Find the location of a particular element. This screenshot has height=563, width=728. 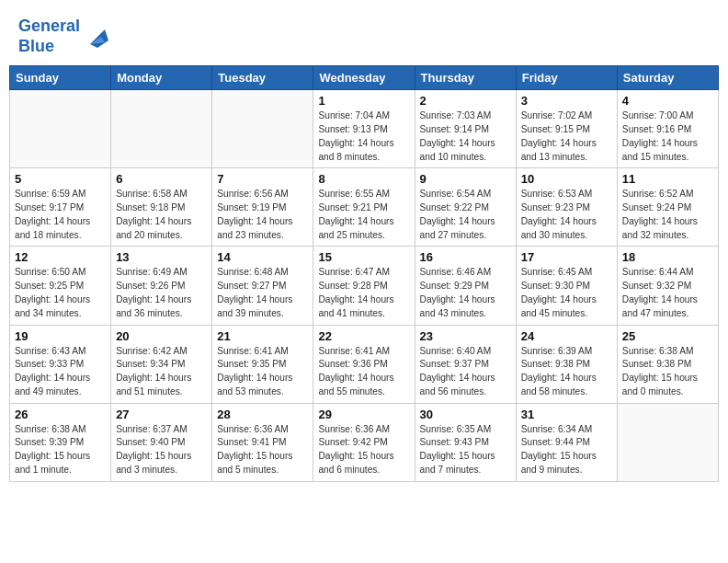

day-number: 19 is located at coordinates (61, 337).